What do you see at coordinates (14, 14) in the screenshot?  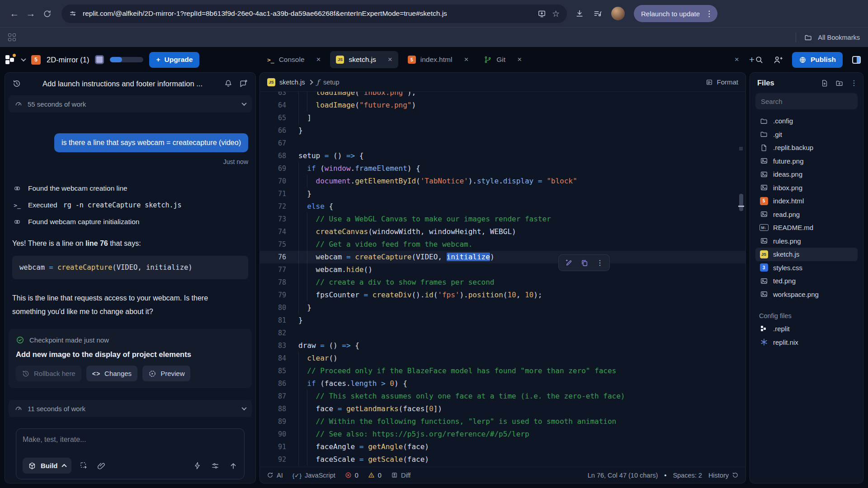 I see `back-icon: ←` at bounding box center [14, 14].